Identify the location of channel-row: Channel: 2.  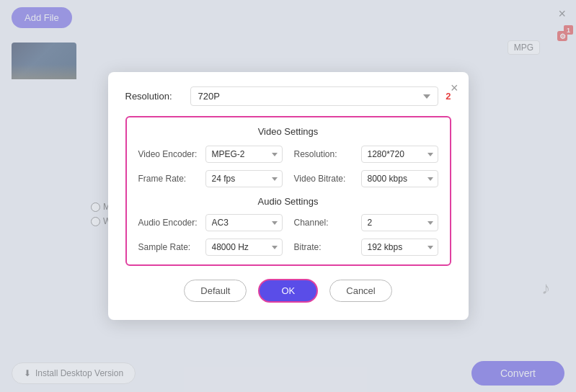
(366, 223).